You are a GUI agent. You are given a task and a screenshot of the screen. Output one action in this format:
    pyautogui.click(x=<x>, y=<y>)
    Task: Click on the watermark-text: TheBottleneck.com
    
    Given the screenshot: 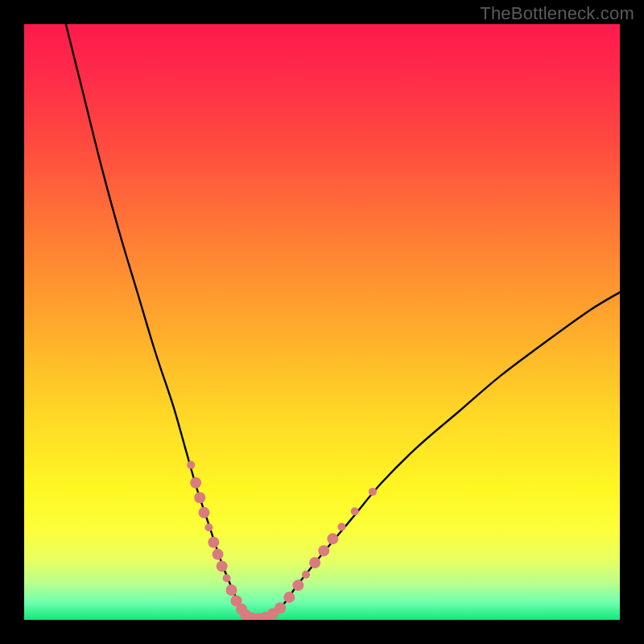 What is the action you would take?
    pyautogui.click(x=557, y=14)
    